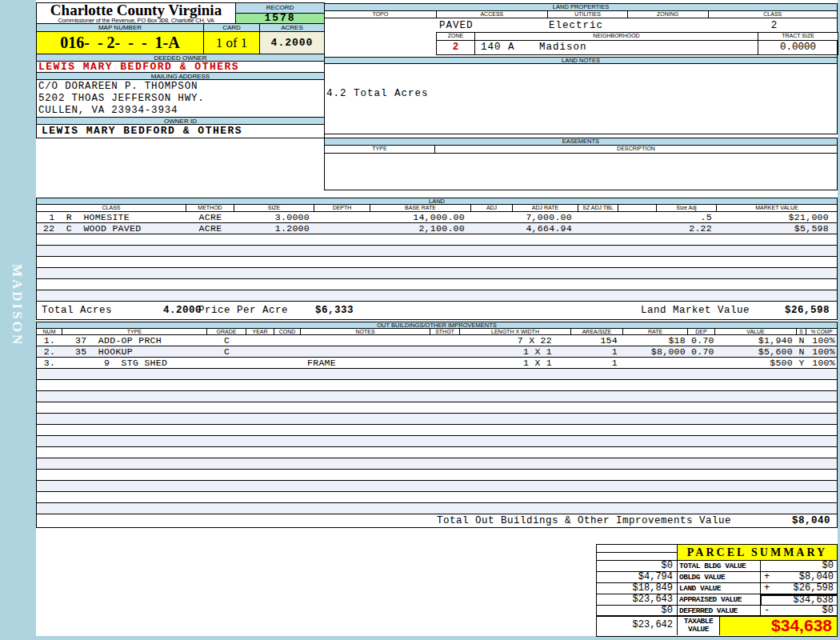 Image resolution: width=840 pixels, height=640 pixels. I want to click on summary-row-label: APPRAISED VALUE, so click(719, 600).